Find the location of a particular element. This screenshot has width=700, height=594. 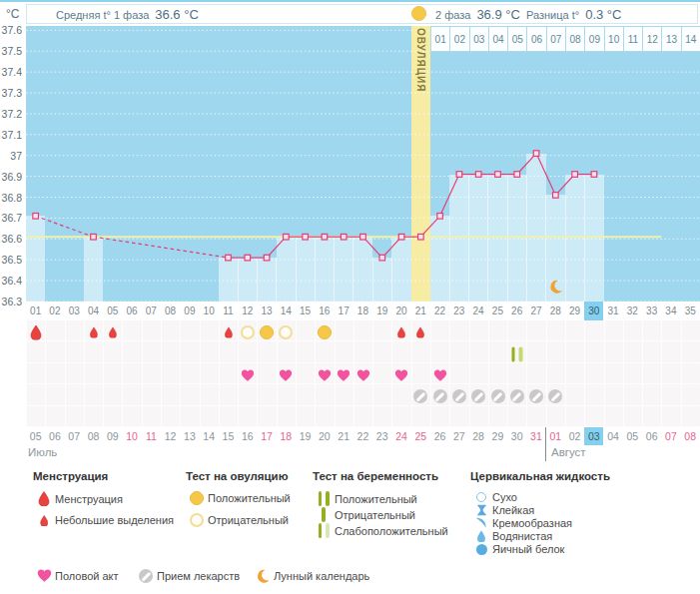

cycle-day-18: 18 is located at coordinates (363, 311).